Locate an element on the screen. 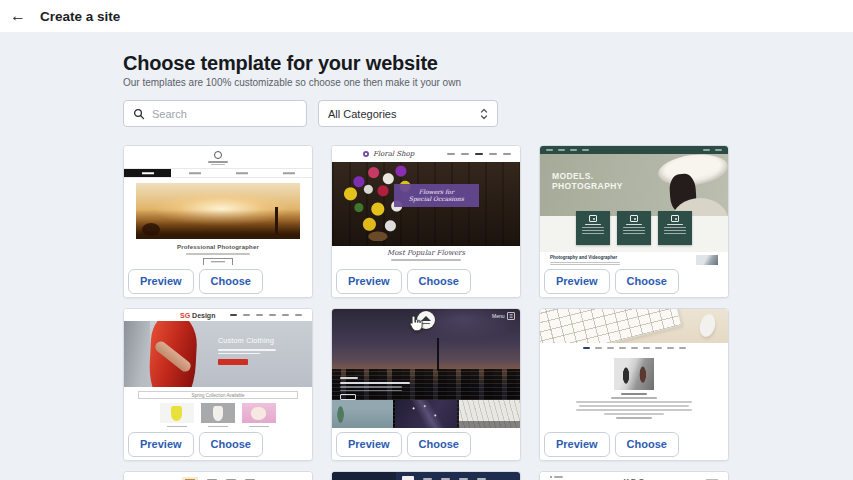 The width and height of the screenshot is (853, 480). photo-icon is located at coordinates (634, 218).